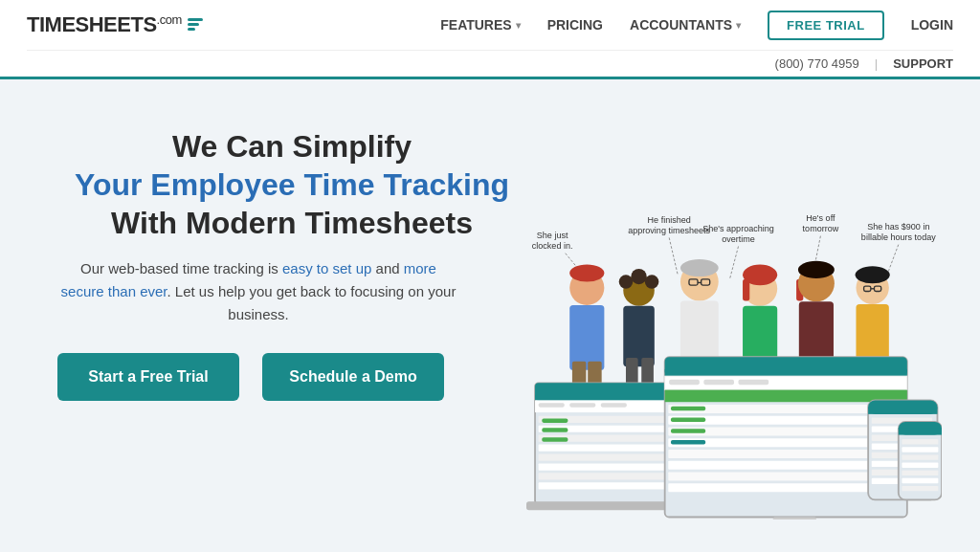  Describe the element at coordinates (685, 25) in the screenshot. I see `nav-accountants: ACCOUNTANTS ▾` at that location.